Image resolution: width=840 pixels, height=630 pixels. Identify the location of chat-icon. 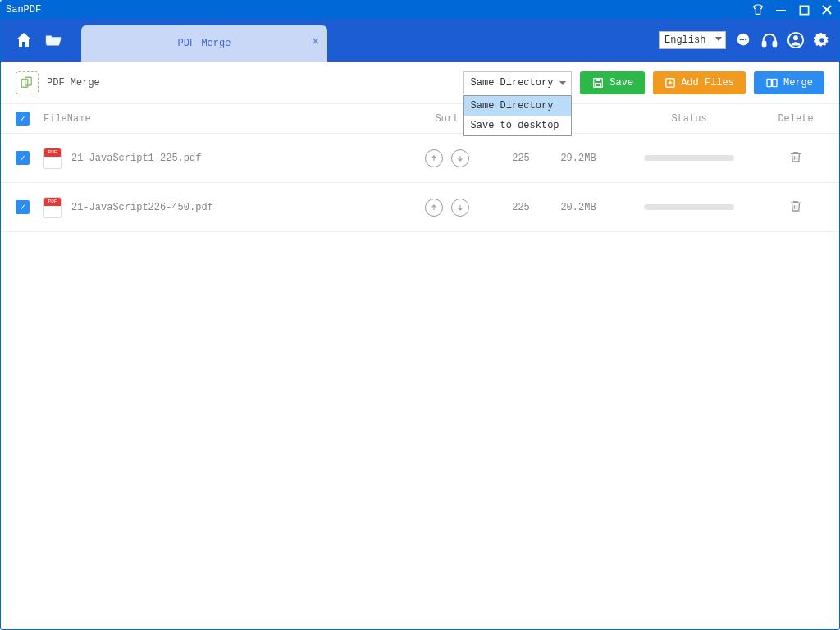
(743, 40).